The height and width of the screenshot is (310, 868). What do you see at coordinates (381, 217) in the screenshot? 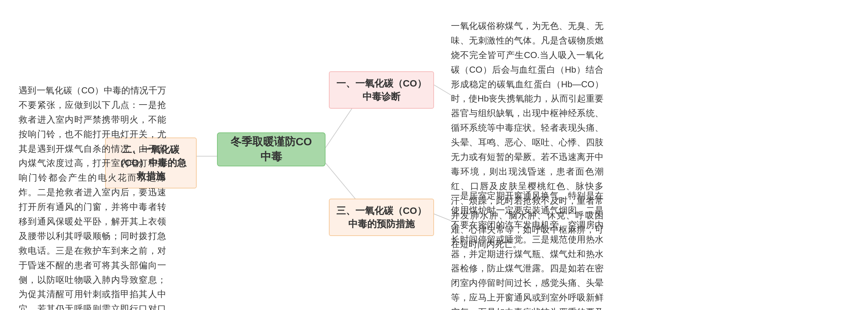
I see `branch3-label: 三、一氧化碳（CO）中毒的预防措施` at bounding box center [381, 217].